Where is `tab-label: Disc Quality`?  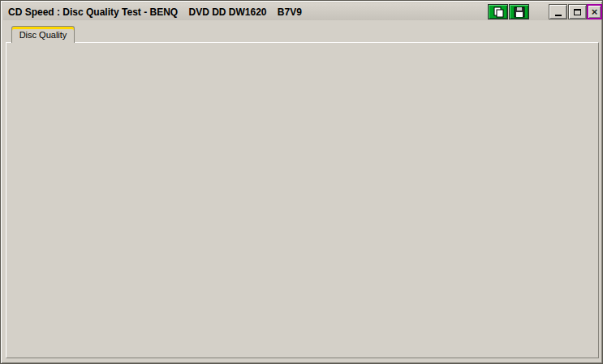 tab-label: Disc Quality is located at coordinates (44, 35).